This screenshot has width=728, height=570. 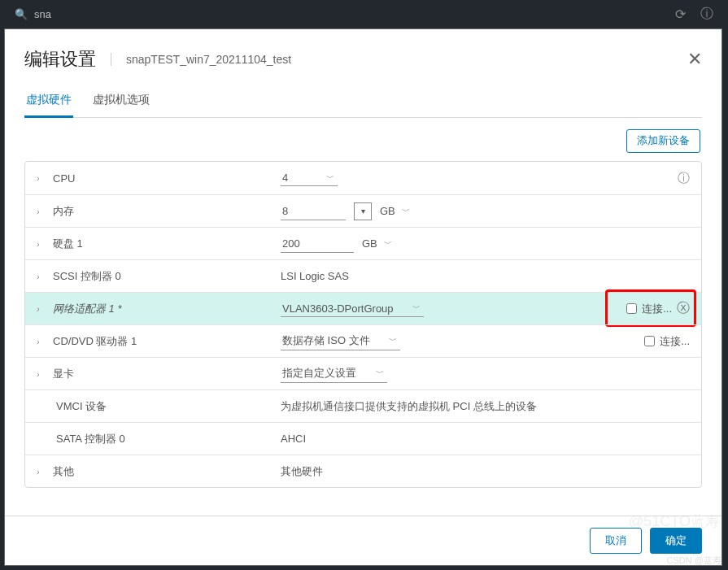 I want to click on memory-unit-select: GB﹀, so click(x=395, y=211).